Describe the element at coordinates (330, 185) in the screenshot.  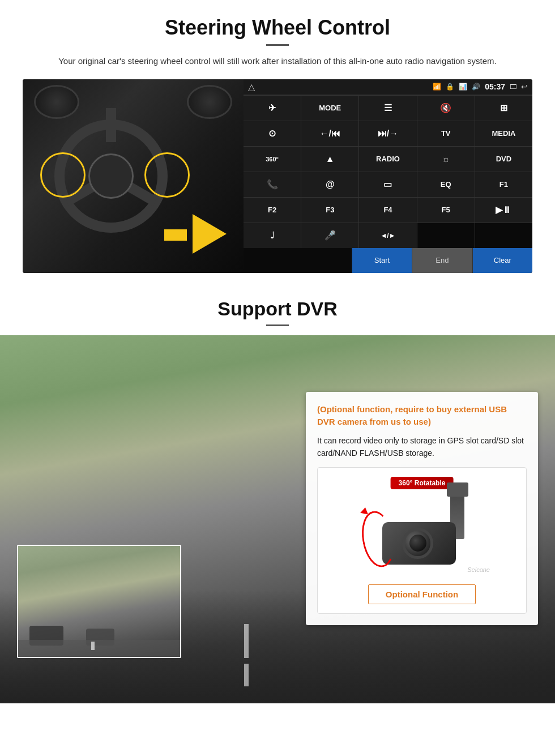
I see `radio-btn-web: @` at that location.